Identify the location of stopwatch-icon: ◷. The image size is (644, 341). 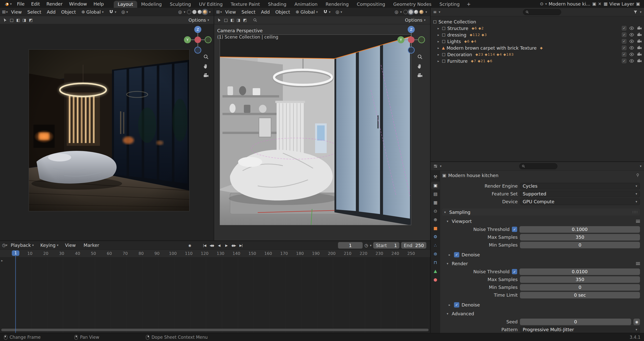
(366, 245).